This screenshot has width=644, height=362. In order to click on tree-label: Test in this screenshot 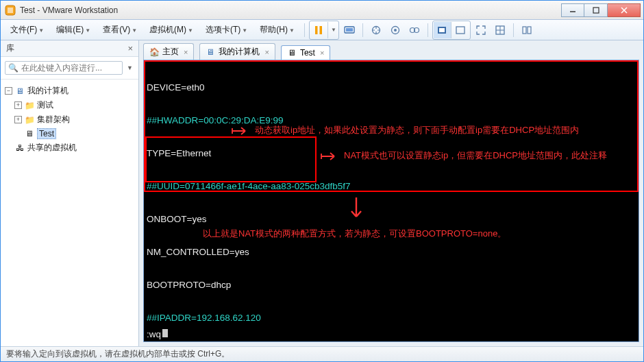, I will do `click(47, 134)`.